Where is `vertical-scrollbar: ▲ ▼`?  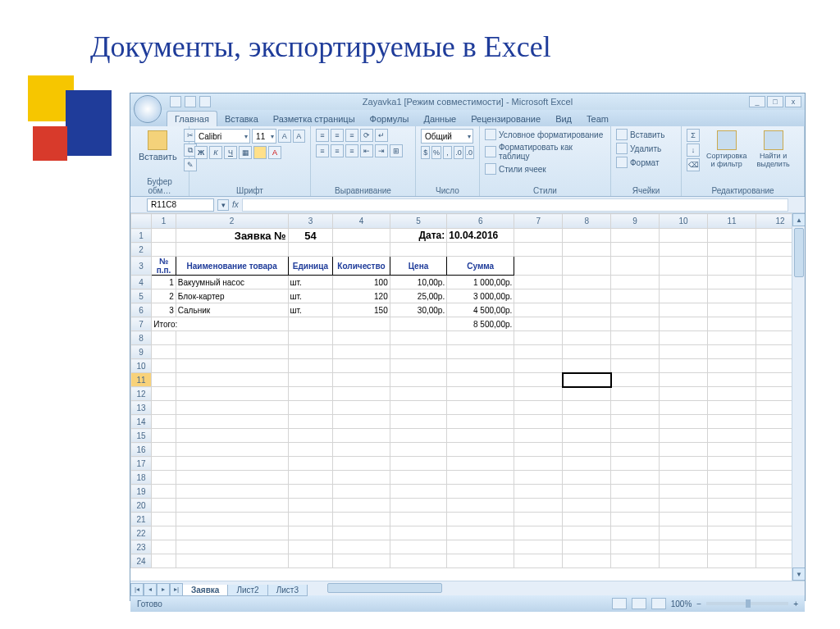
vertical-scrollbar: ▲ ▼ is located at coordinates (798, 397).